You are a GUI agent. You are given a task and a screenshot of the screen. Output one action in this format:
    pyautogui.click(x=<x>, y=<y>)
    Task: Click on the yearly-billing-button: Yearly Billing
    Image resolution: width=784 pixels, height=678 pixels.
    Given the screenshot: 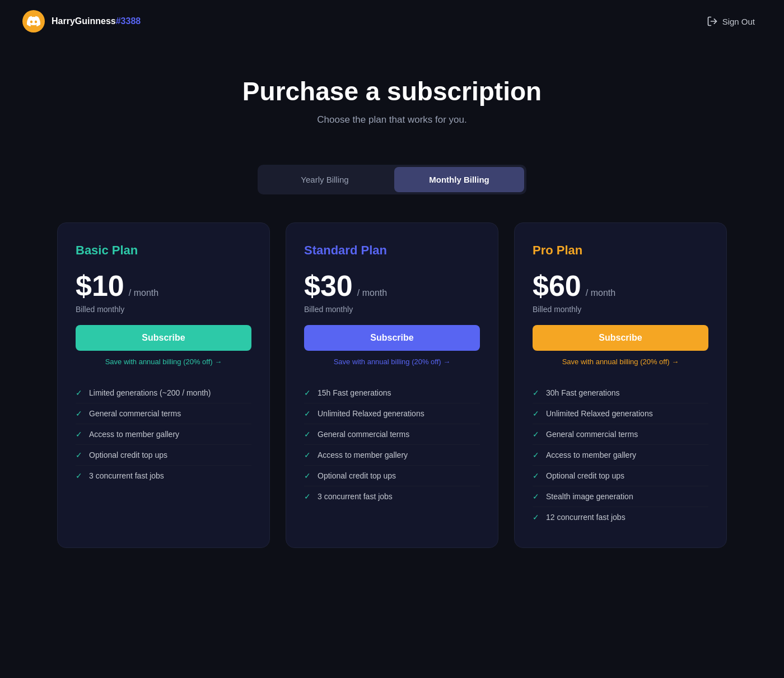 What is the action you would take?
    pyautogui.click(x=325, y=179)
    